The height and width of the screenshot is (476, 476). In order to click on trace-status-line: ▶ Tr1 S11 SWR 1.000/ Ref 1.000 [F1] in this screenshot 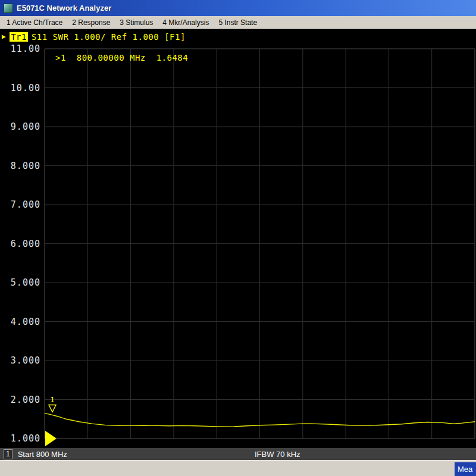, I will do `click(94, 37)`.